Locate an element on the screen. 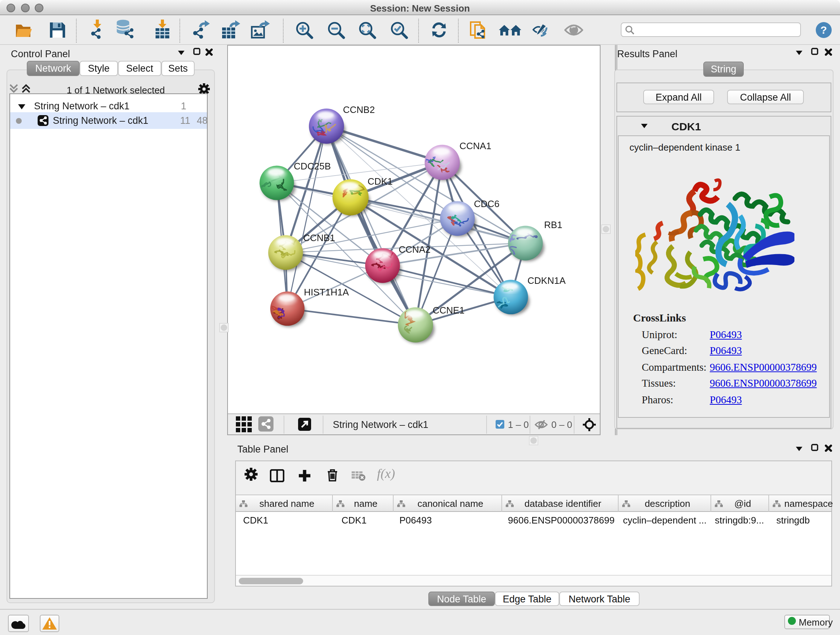 This screenshot has height=635, width=840. svg-text: RB1 is located at coordinates (553, 225).